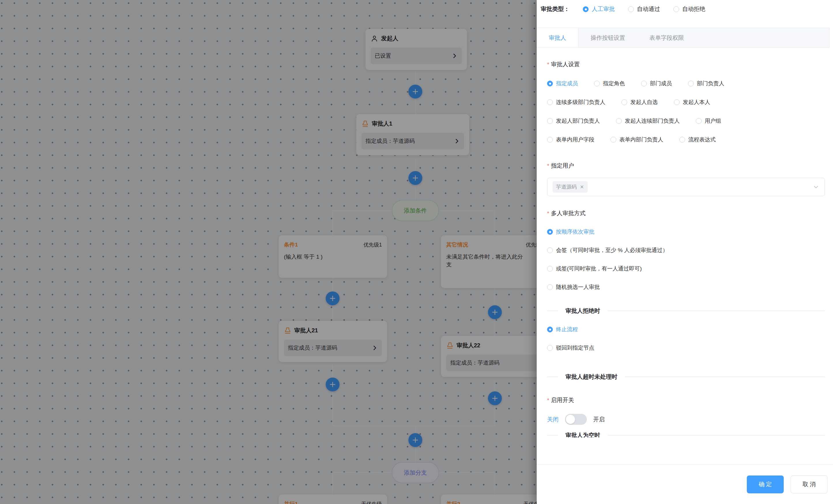 The height and width of the screenshot is (504, 833). What do you see at coordinates (661, 83) in the screenshot?
I see `radio-label: 部门成员` at bounding box center [661, 83].